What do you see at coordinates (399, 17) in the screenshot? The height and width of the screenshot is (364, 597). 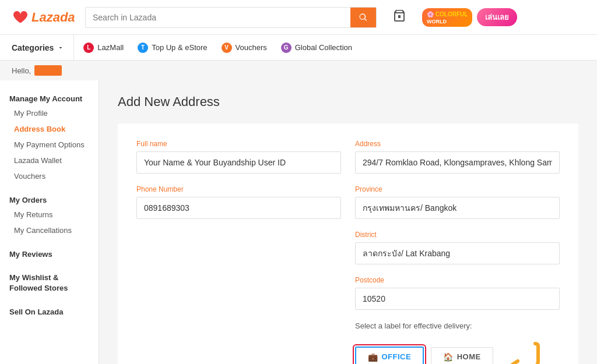 I see `cart-button` at bounding box center [399, 17].